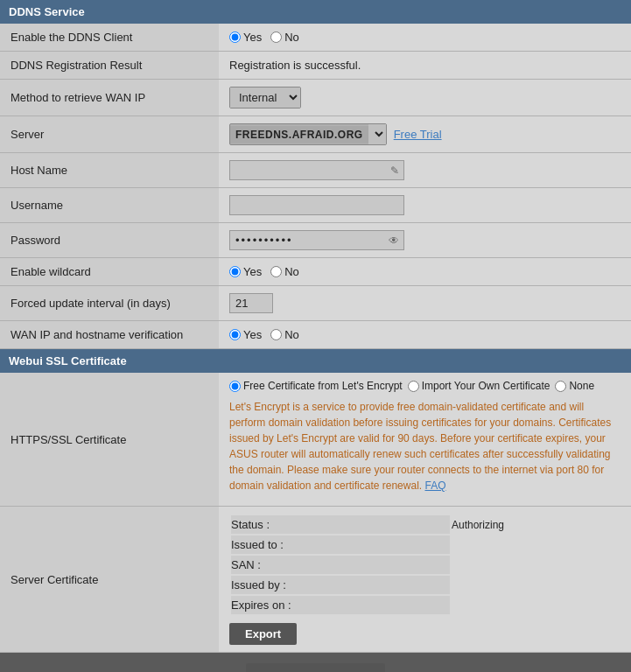  I want to click on wildcard-no-label: No, so click(285, 271).